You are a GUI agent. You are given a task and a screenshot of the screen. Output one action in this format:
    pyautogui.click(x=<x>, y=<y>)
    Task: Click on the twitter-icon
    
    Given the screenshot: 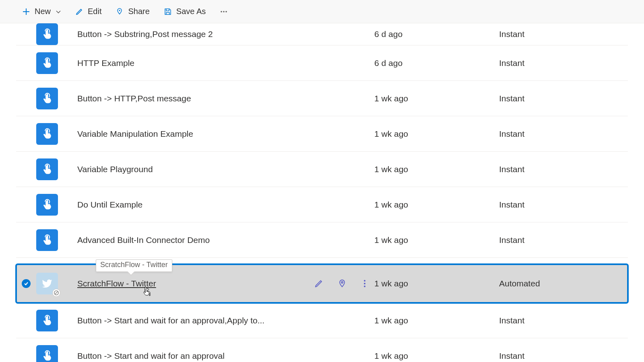 What is the action you would take?
    pyautogui.click(x=48, y=284)
    